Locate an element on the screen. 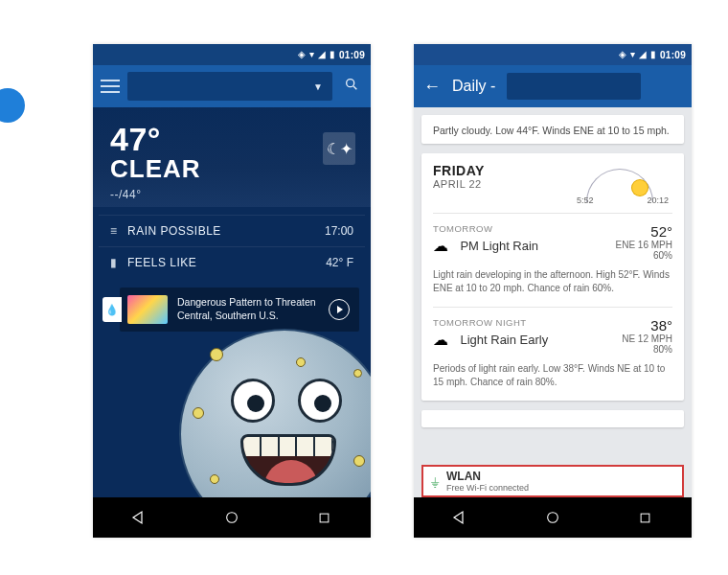 This screenshot has height=575, width=728. location-chip is located at coordinates (574, 86).